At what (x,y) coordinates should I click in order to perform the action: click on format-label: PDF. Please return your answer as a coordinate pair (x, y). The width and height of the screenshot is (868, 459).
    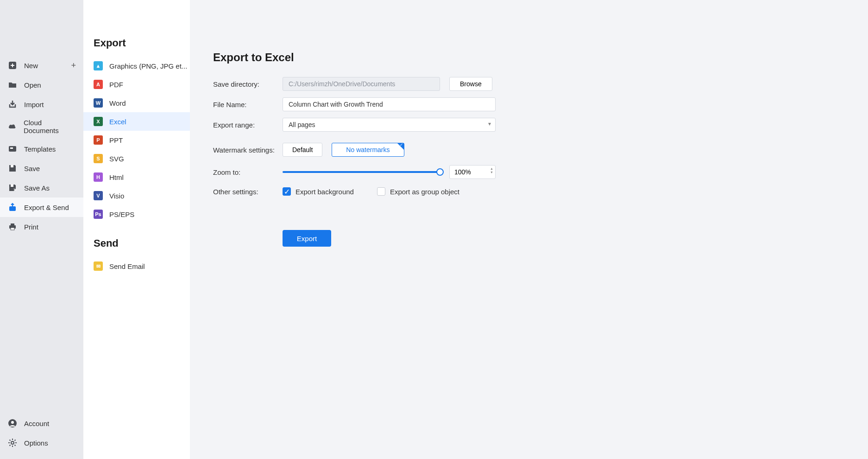
    Looking at the image, I should click on (116, 84).